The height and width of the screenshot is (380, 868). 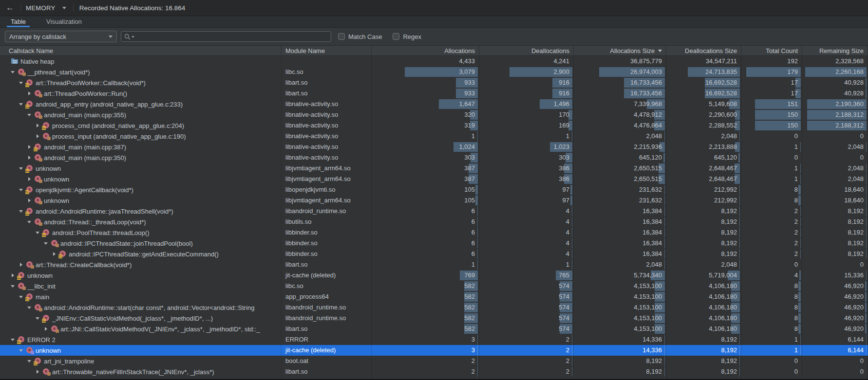 What do you see at coordinates (434, 254) in the screenshot?
I see `table-row: android::IPCThreadState::getAndExecuteCo…` at bounding box center [434, 254].